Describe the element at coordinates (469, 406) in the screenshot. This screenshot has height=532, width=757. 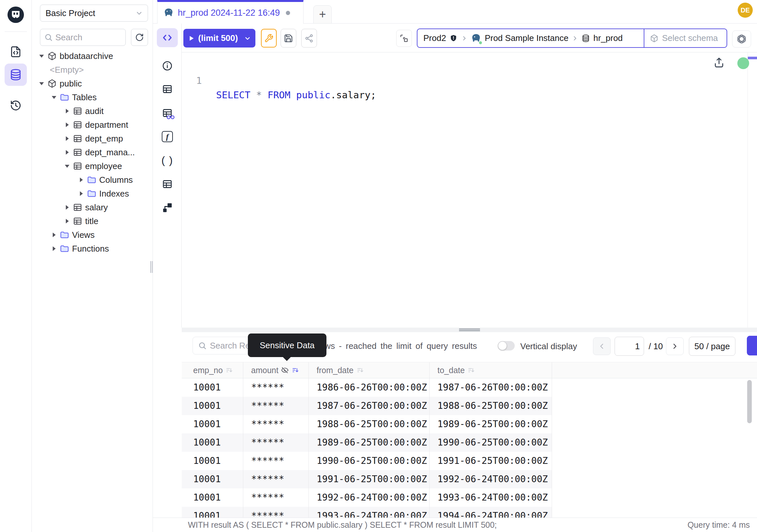
I see `table-row: 10001 ****** 1987-06-26T00:00:00Z 1988-0…` at that location.